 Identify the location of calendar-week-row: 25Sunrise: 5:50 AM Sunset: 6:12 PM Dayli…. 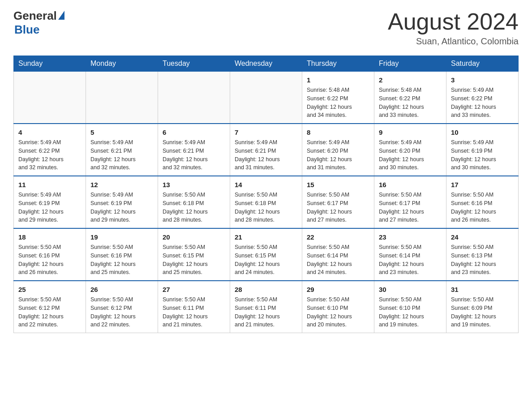
(266, 307).